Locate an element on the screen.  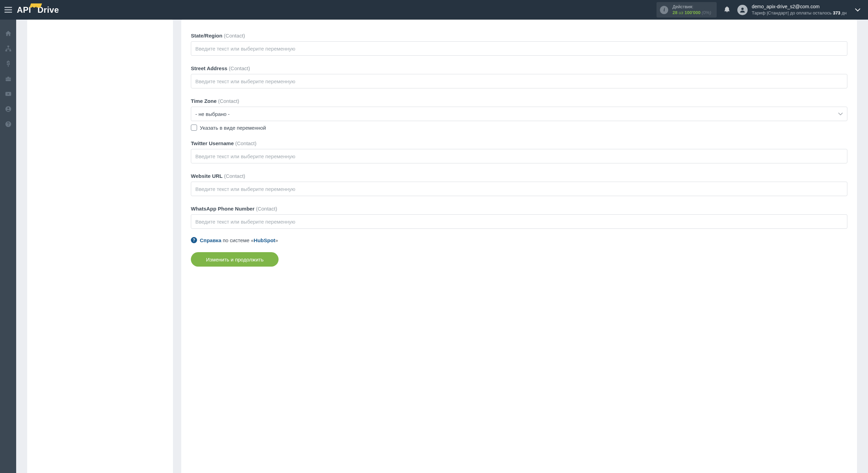
sidebar-item-briefcase is located at coordinates (8, 79).